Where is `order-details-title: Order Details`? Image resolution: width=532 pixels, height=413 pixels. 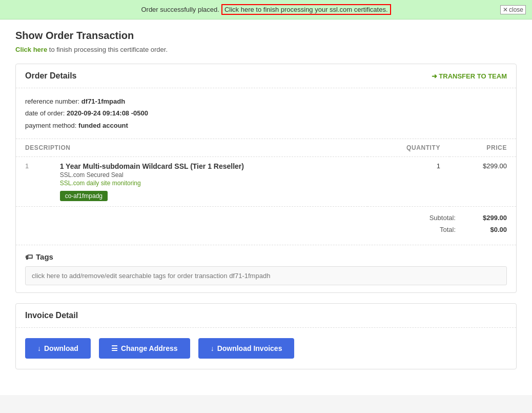 order-details-title: Order Details is located at coordinates (51, 76).